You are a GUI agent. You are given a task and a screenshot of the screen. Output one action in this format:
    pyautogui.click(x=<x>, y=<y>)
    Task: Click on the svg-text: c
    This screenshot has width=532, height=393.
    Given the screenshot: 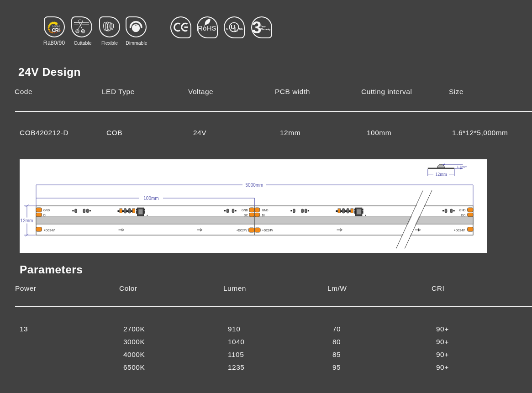 What is the action you would take?
    pyautogui.click(x=227, y=28)
    